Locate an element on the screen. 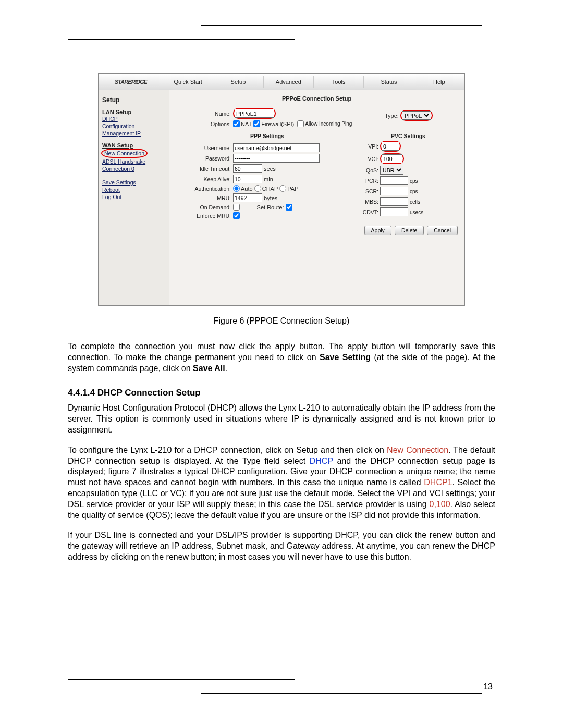 The width and height of the screenshot is (563, 728). set-route-label: Set Route: is located at coordinates (271, 207).